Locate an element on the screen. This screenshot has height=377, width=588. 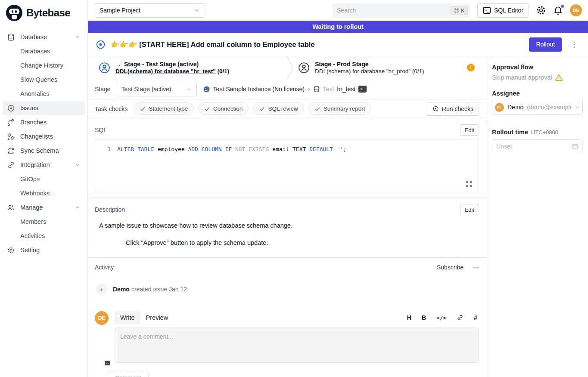
heading-button: H is located at coordinates (409, 318).